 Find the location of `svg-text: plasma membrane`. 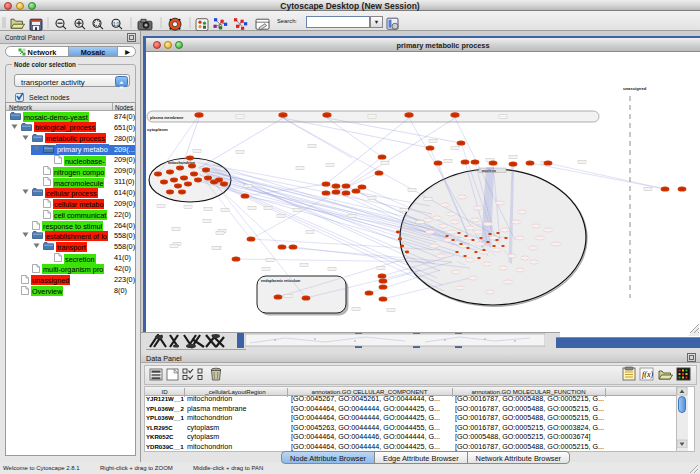

svg-text: plasma membrane is located at coordinates (166, 118).